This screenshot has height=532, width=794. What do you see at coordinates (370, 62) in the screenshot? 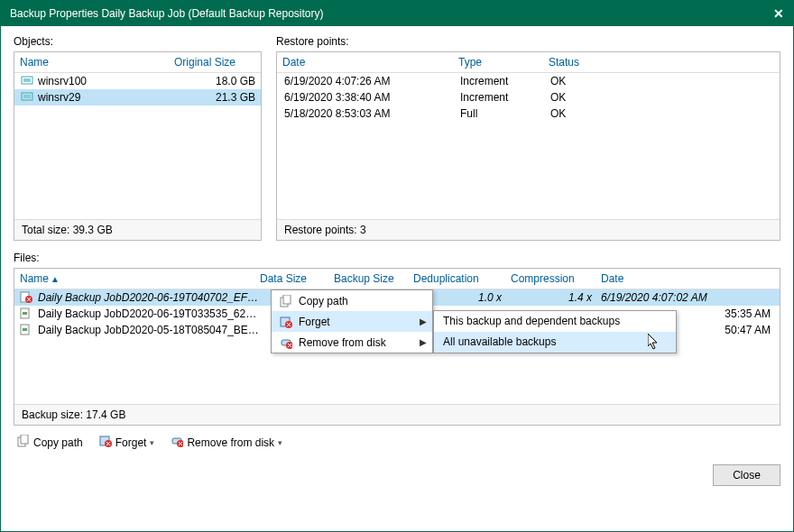
I see `restore-col-date: Date` at bounding box center [370, 62].